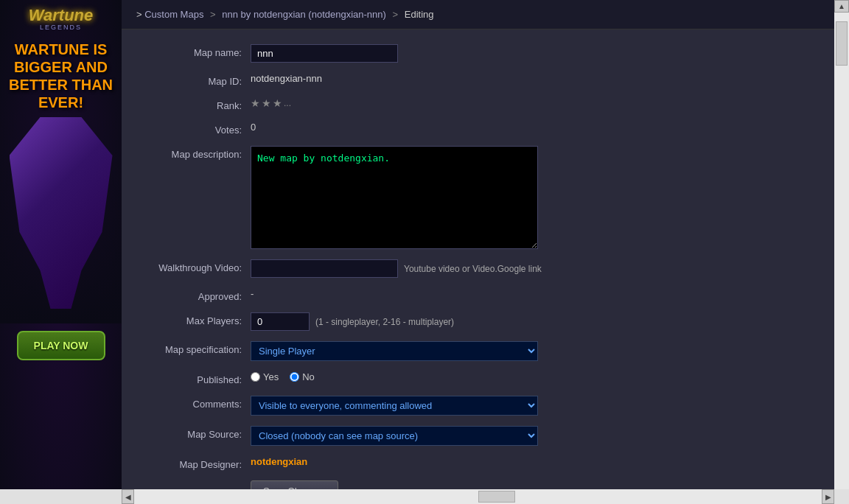 This screenshot has height=504, width=849. Describe the element at coordinates (198, 128) in the screenshot. I see `votes-label: Votes:` at that location.